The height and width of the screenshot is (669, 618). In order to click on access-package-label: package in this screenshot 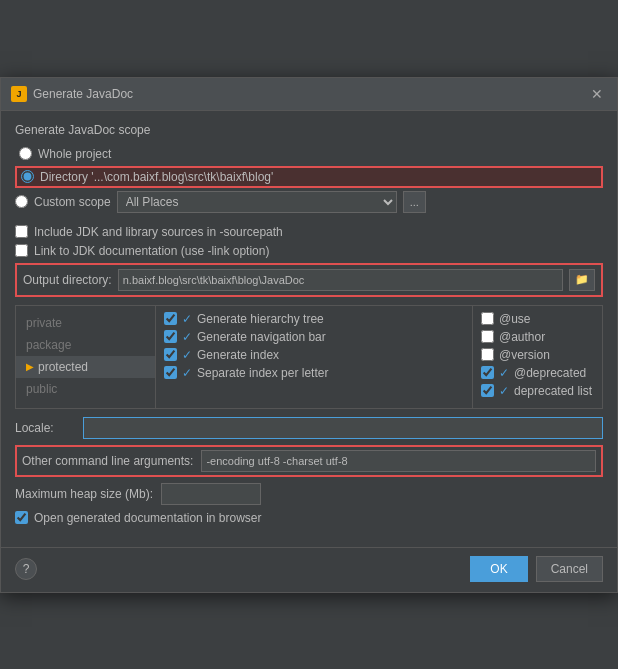, I will do `click(48, 345)`.